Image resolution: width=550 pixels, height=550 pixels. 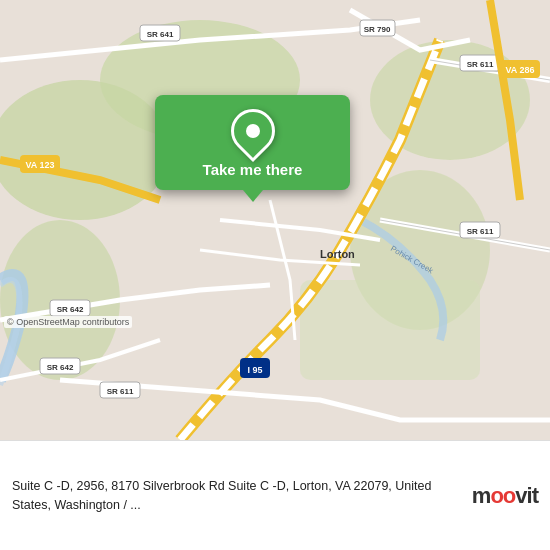 What do you see at coordinates (378, 30) in the screenshot?
I see `svg-text: SR 790` at bounding box center [378, 30].